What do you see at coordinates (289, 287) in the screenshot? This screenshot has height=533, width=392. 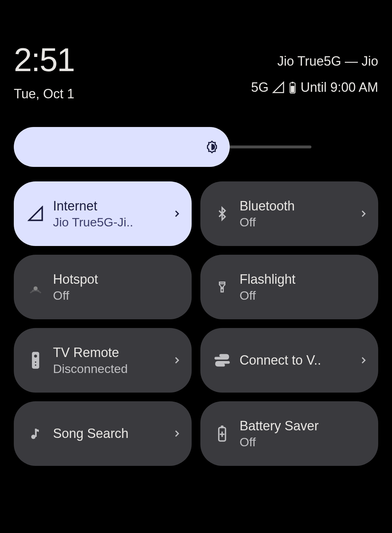 I see `tile-flashlight: Flashlight Off` at bounding box center [289, 287].